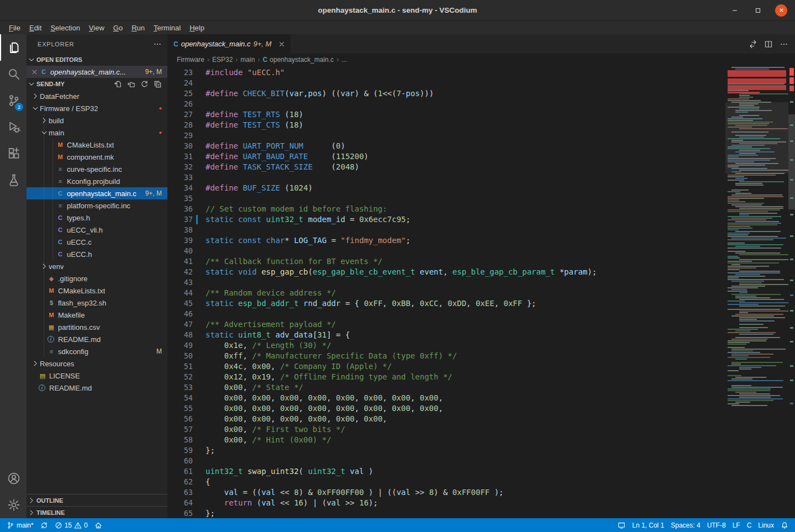 This screenshot has width=795, height=532. I want to click on code-line-31: 31#define UART_BAUD_RATE (115200), so click(446, 157).